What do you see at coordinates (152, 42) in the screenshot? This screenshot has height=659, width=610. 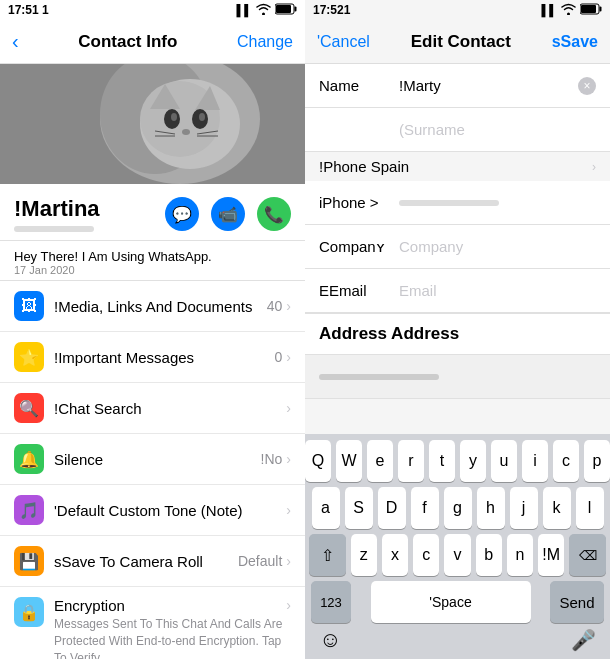 I see `left-header: ‹ Contact Info Change` at bounding box center [152, 42].